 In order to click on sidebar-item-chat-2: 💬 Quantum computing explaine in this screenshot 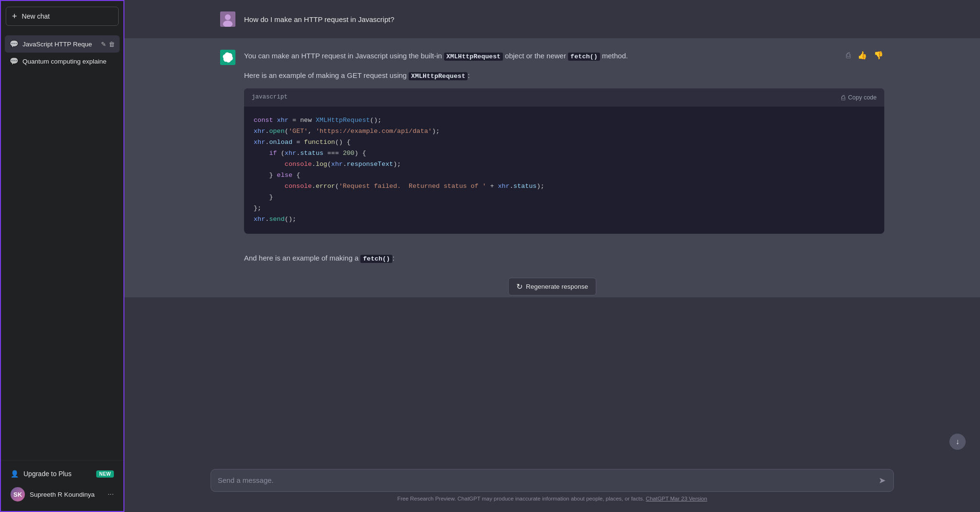, I will do `click(62, 61)`.